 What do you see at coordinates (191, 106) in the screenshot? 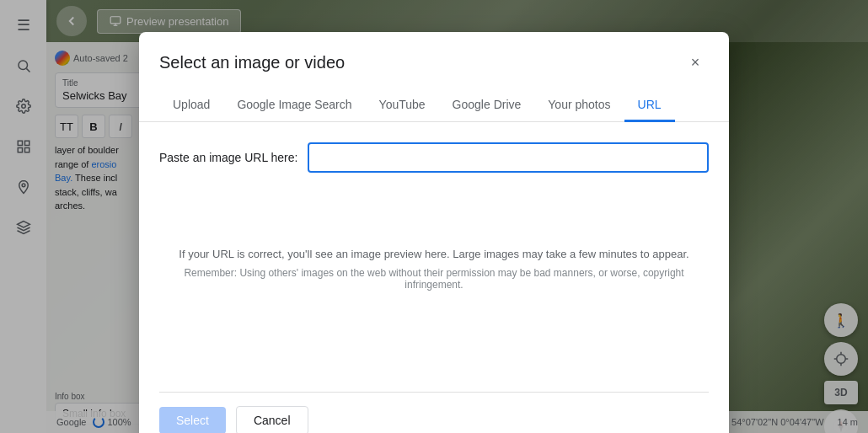
I see `tab-upload: Upload` at bounding box center [191, 106].